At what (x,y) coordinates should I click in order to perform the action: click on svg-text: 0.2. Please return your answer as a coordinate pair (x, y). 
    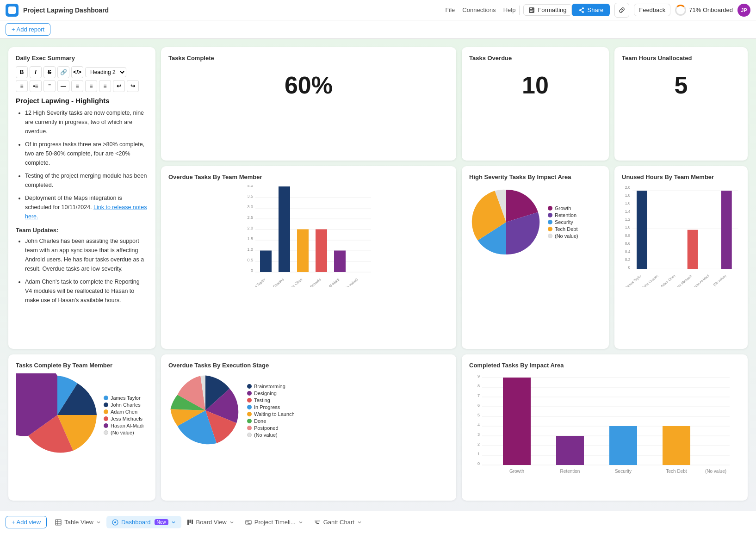
    Looking at the image, I should click on (628, 260).